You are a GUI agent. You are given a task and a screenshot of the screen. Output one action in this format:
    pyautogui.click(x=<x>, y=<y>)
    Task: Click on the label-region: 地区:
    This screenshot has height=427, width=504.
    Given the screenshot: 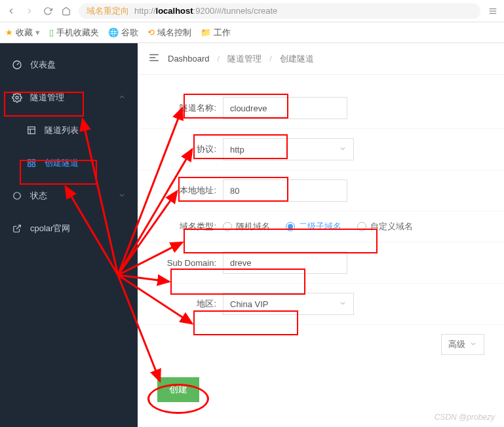 What is the action you would take?
    pyautogui.click(x=190, y=304)
    